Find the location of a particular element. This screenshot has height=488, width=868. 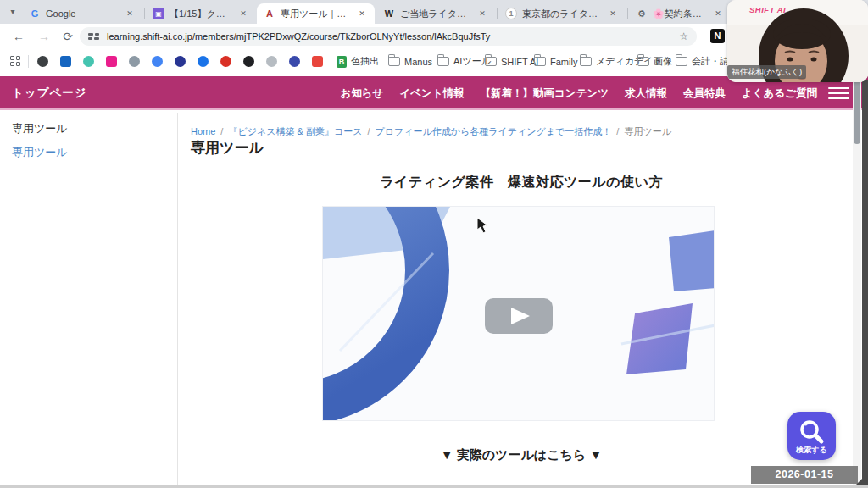

bookmark-label: Family is located at coordinates (564, 62).